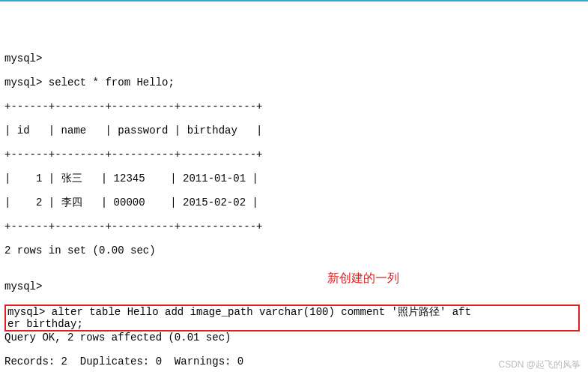  What do you see at coordinates (292, 312) in the screenshot?
I see `alter-line-1: mysql> alter table Hello add image_path …` at bounding box center [292, 312].